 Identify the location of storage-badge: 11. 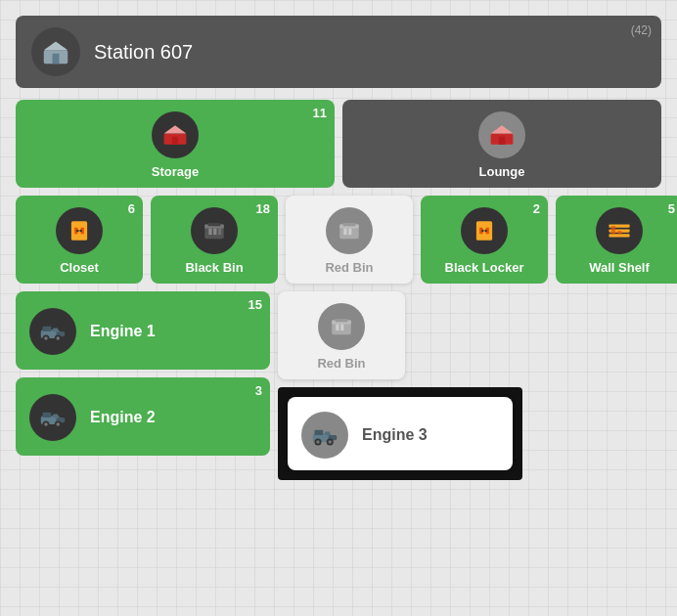
(320, 113).